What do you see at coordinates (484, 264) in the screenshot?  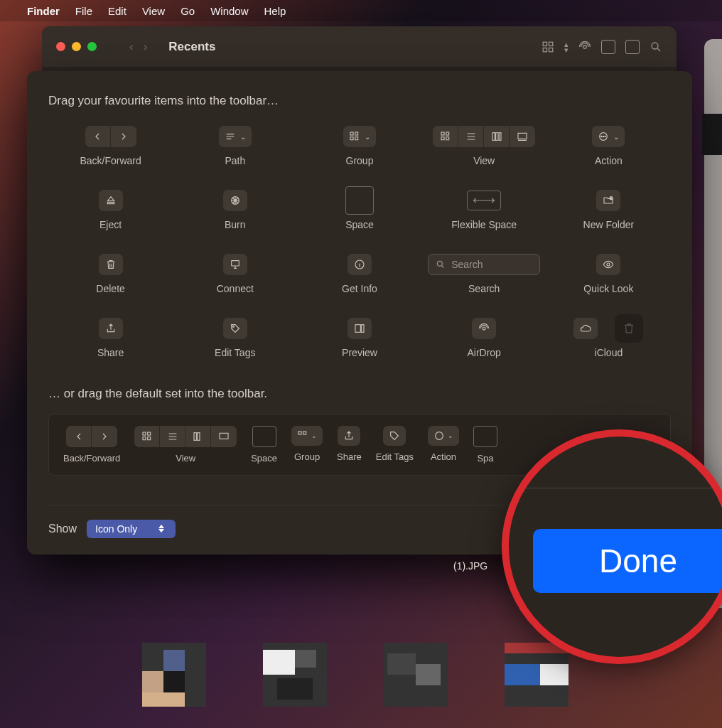 I see `search-field: Search` at bounding box center [484, 264].